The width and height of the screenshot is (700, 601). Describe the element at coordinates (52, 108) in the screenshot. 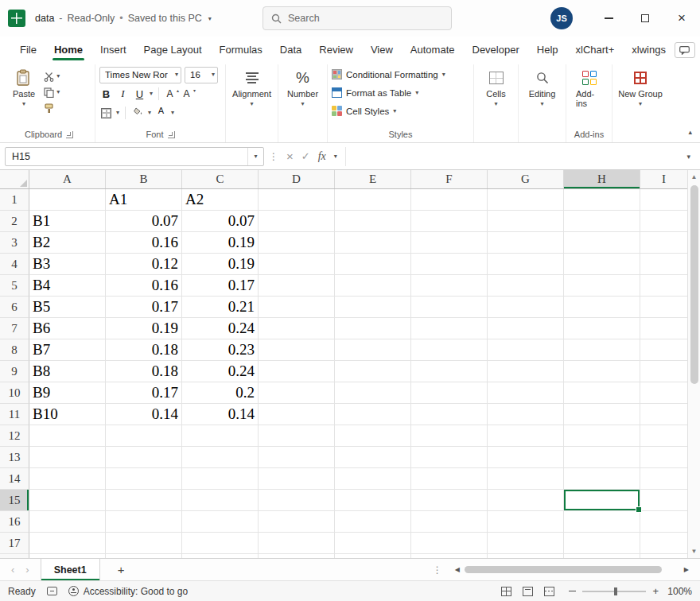

I see `format-painter-button` at that location.